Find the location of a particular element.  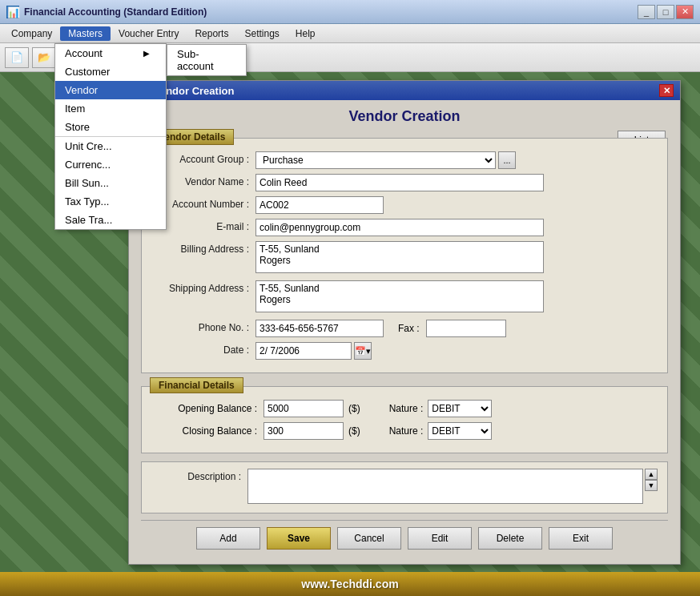

vendor-name-input is located at coordinates (400, 183).